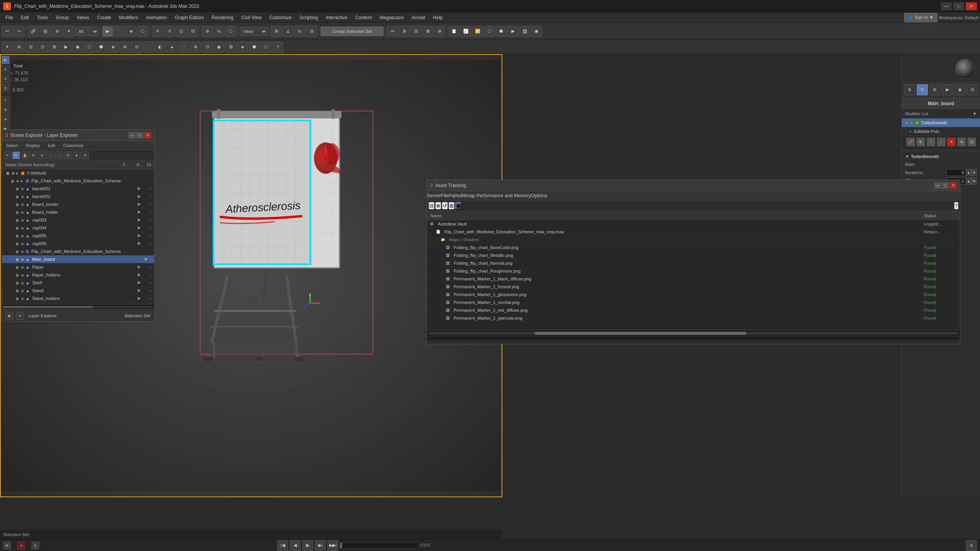 The width and height of the screenshot is (980, 551). Describe the element at coordinates (454, 31) in the screenshot. I see `layer-manager-button: 📋` at that location.